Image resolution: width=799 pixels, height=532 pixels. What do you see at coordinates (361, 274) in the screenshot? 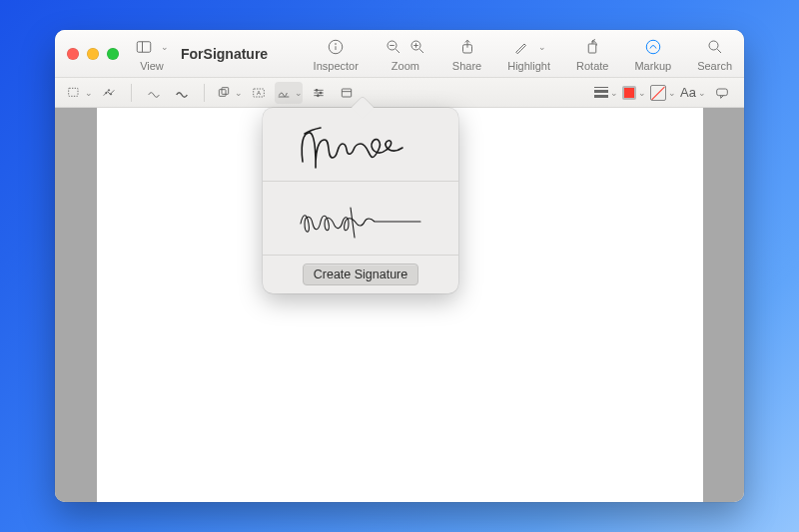
I see `signature-popover-footer: Create Signature` at bounding box center [361, 274].